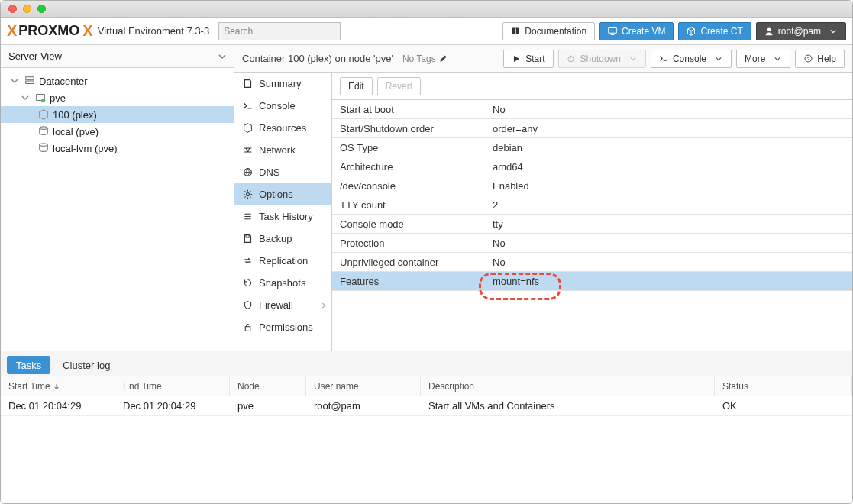  I want to click on user-menu: root@pam, so click(801, 31).